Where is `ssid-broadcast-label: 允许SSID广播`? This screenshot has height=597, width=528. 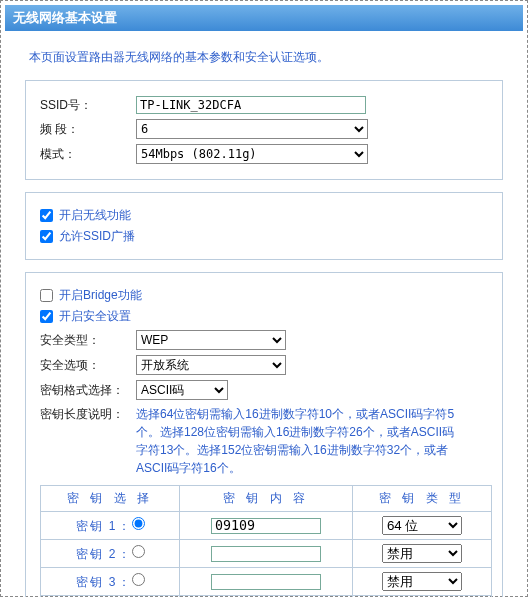 ssid-broadcast-label: 允许SSID广播 is located at coordinates (97, 236).